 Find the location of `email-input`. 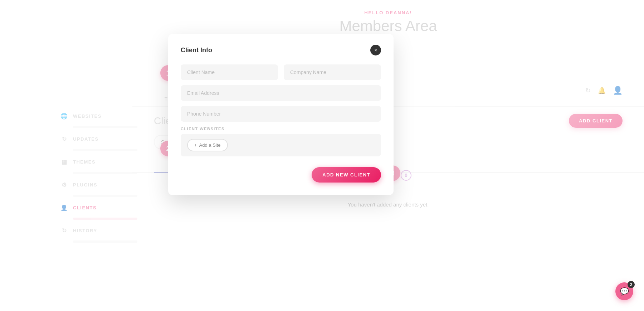

email-input is located at coordinates (281, 93).